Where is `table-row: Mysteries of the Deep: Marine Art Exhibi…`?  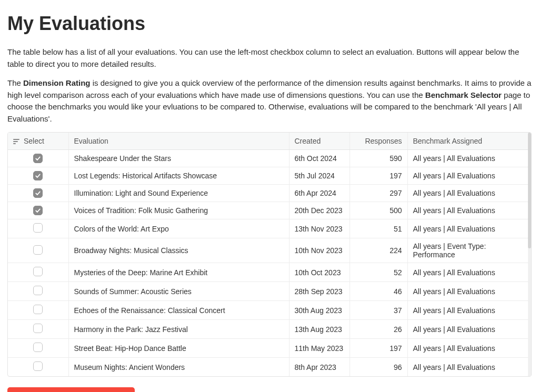 table-row: Mysteries of the Deep: Marine Art Exhibi… is located at coordinates (270, 273).